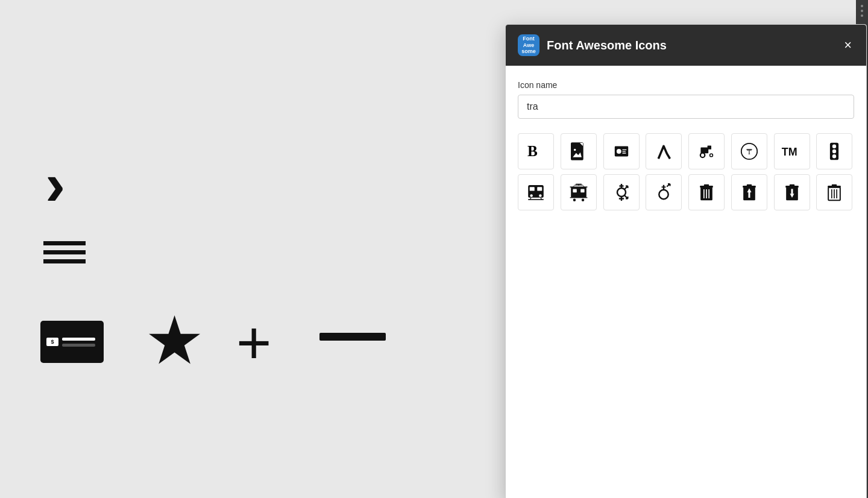  I want to click on icon-bold-b: B, so click(536, 151).